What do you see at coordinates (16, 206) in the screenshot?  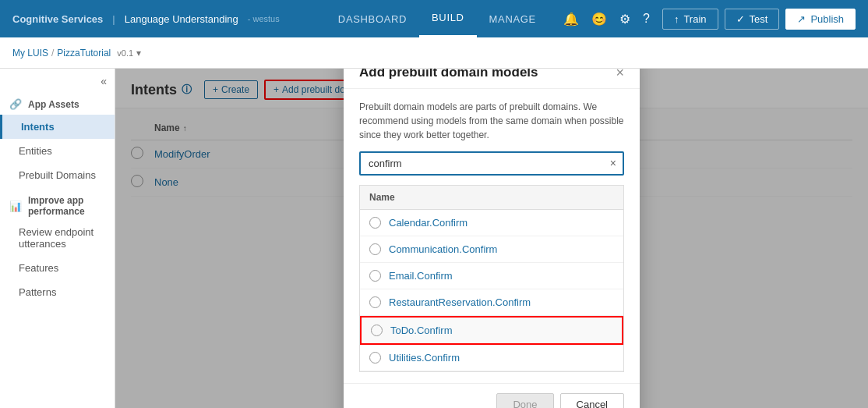 I see `improve-icon: 📊` at bounding box center [16, 206].